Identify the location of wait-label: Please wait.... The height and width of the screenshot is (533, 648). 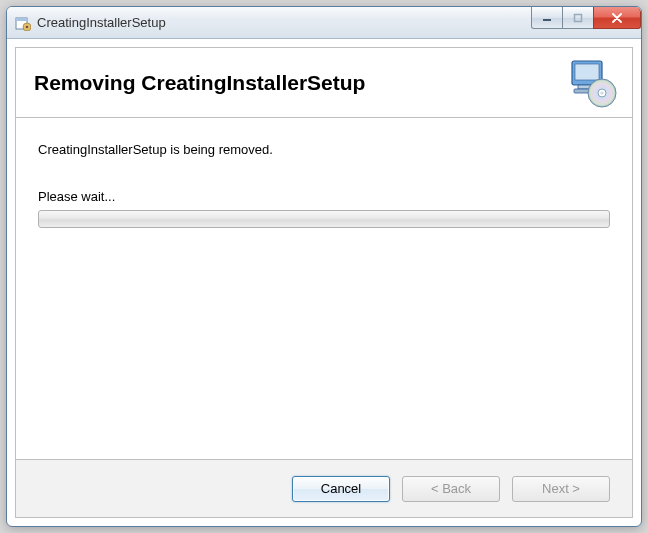
(324, 196).